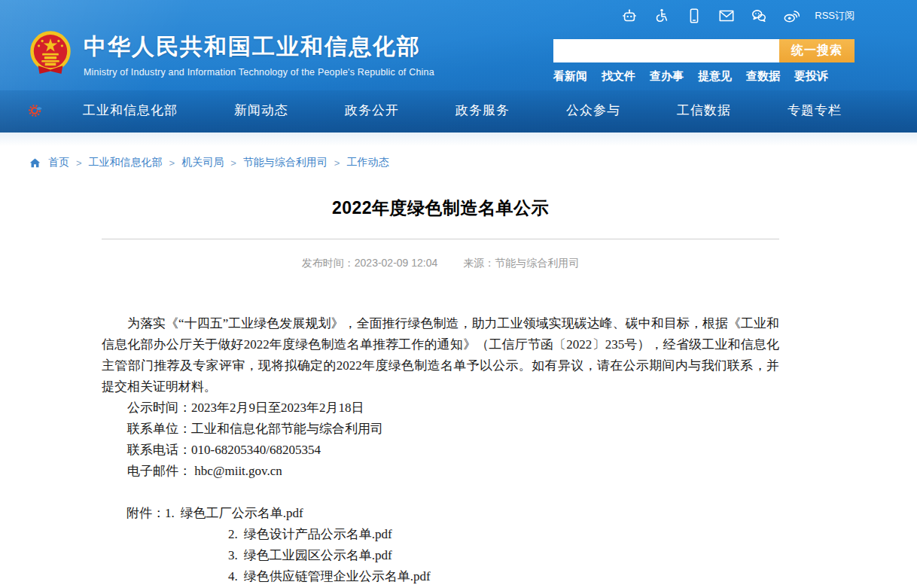 The image size is (917, 588). I want to click on info-line: 电子邮件： hbc@miit.gov.cn, so click(440, 471).